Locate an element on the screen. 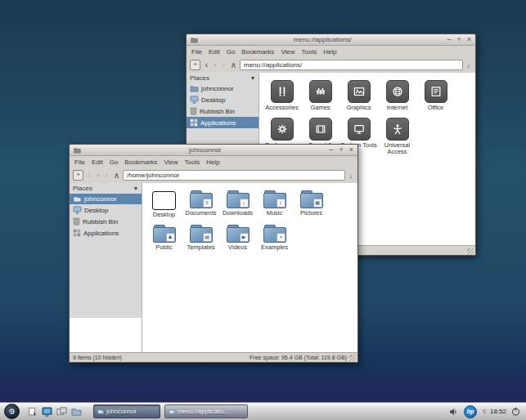 This screenshot has height=420, width=526. app-category-office: Office is located at coordinates (435, 96).